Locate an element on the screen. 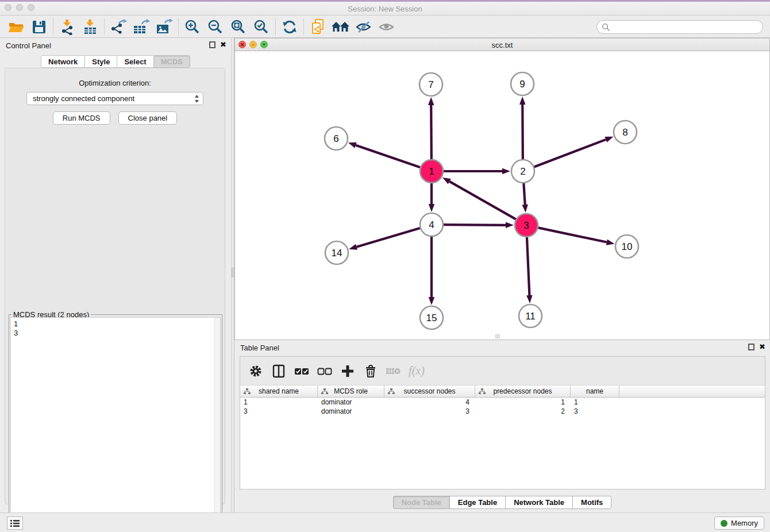 The width and height of the screenshot is (770, 532). tab-network-table: Network Table is located at coordinates (539, 502).